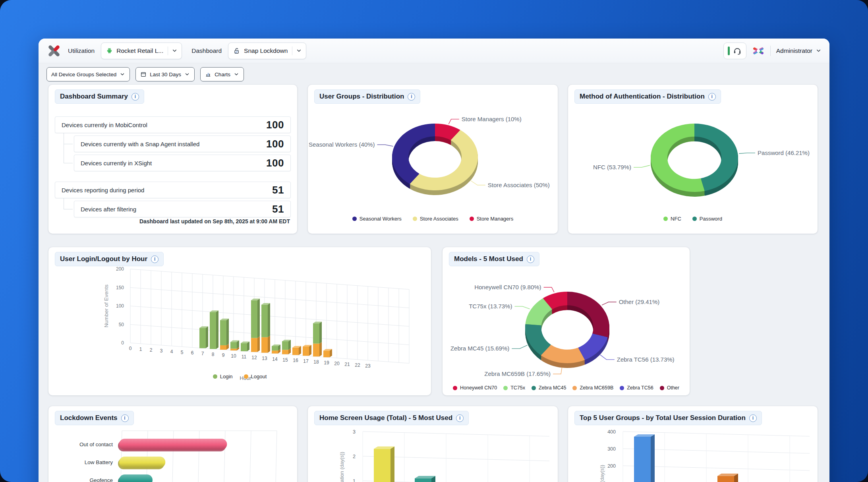 This screenshot has width=868, height=482. I want to click on nav-label-utilization: Utilization, so click(81, 51).